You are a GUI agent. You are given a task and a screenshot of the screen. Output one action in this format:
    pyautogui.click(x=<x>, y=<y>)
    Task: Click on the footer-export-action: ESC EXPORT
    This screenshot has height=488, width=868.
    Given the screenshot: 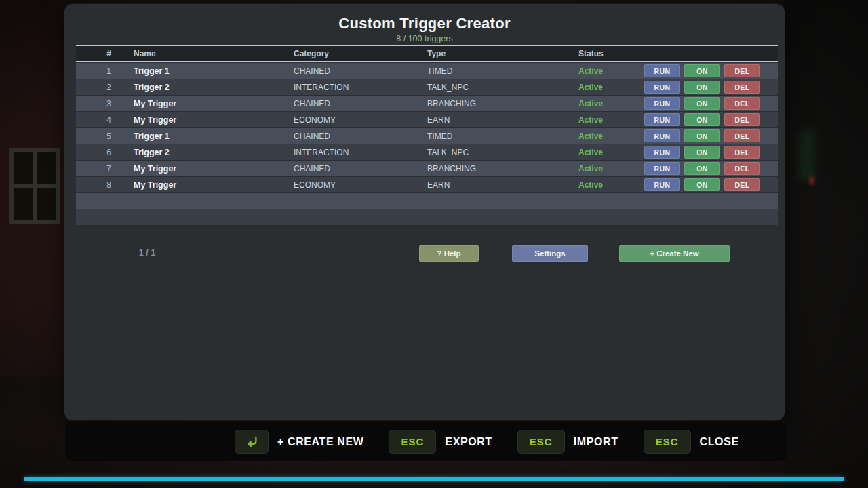 What is the action you would take?
    pyautogui.click(x=440, y=442)
    